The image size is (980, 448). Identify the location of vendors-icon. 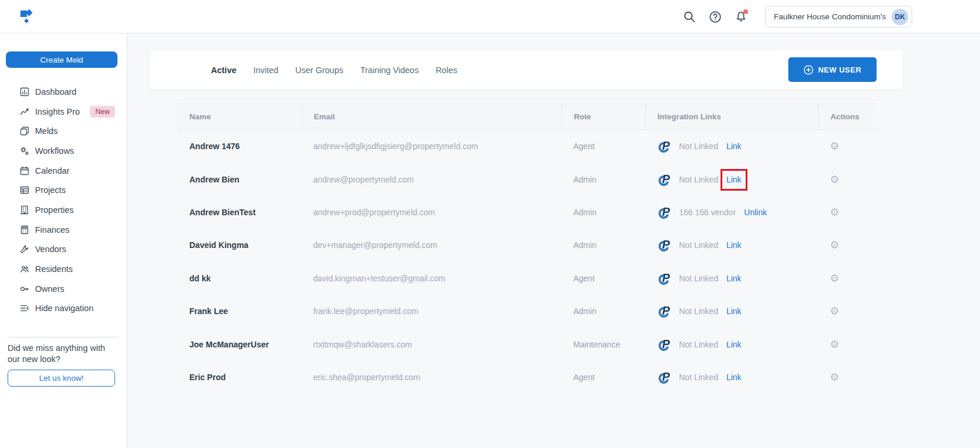
(25, 249).